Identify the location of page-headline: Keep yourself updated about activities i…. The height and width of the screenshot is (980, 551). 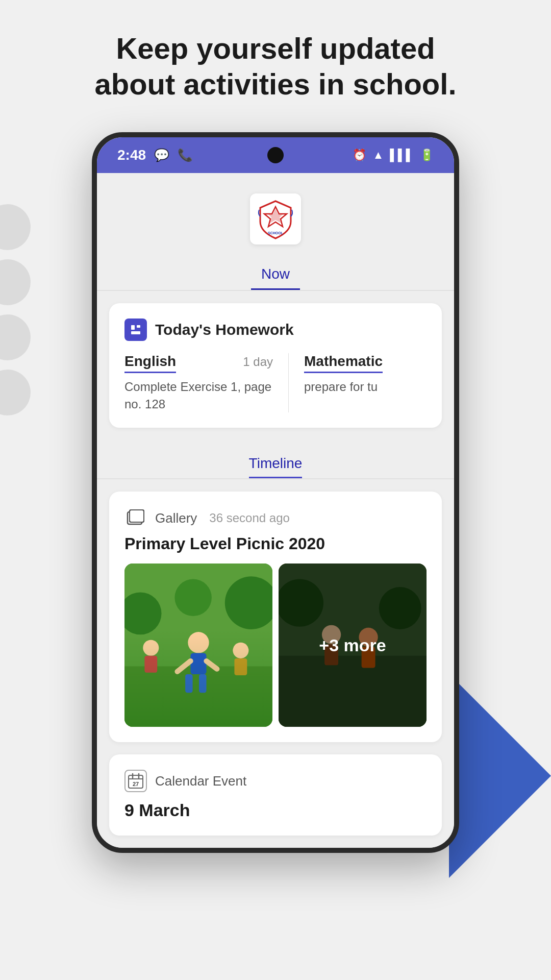
(276, 66).